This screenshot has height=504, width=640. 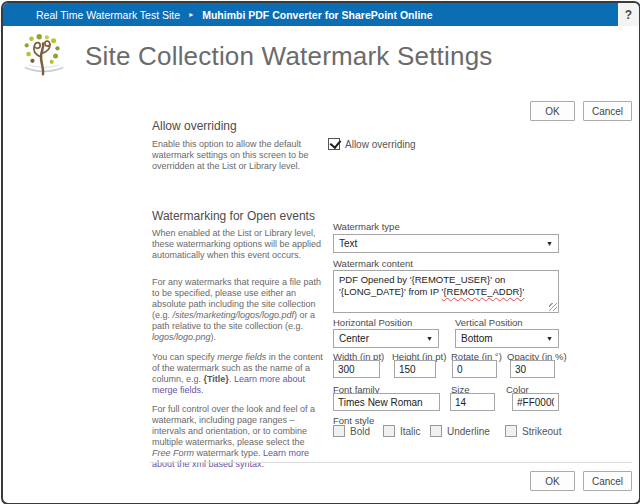 What do you see at coordinates (489, 322) in the screenshot?
I see `vertical-position-label: Vertical Position` at bounding box center [489, 322].